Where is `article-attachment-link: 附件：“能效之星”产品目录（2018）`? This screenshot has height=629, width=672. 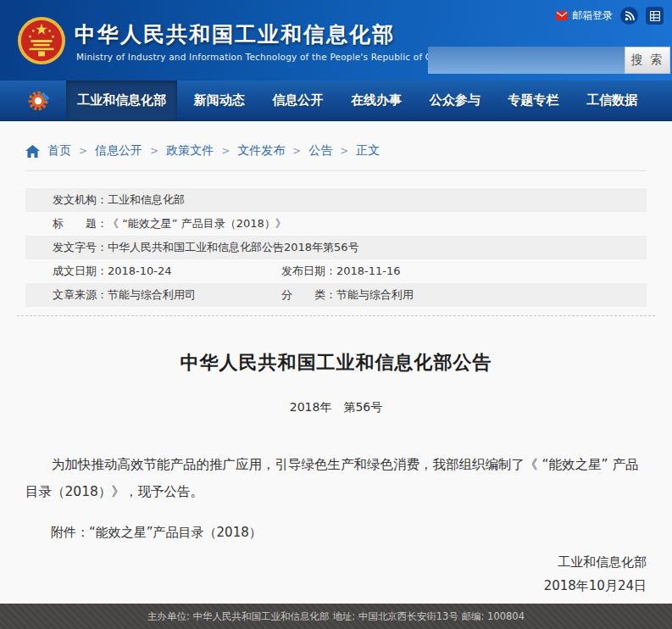
article-attachment-link: 附件：“能效之星”产品目录（2018） is located at coordinates (336, 532).